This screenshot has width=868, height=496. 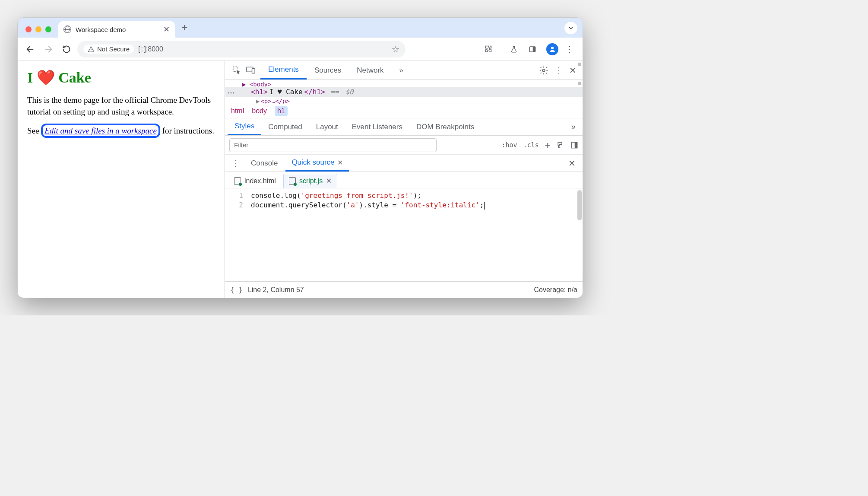 What do you see at coordinates (259, 111) in the screenshot?
I see `breadcrumb-body: body` at bounding box center [259, 111].